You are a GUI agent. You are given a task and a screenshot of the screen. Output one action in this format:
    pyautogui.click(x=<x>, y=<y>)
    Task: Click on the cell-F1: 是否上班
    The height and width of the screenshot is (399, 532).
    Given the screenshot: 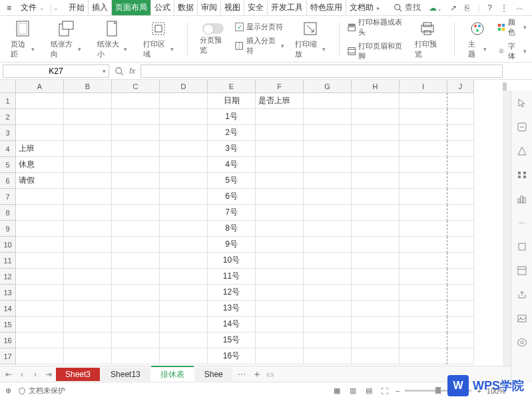 What is the action you would take?
    pyautogui.click(x=280, y=101)
    